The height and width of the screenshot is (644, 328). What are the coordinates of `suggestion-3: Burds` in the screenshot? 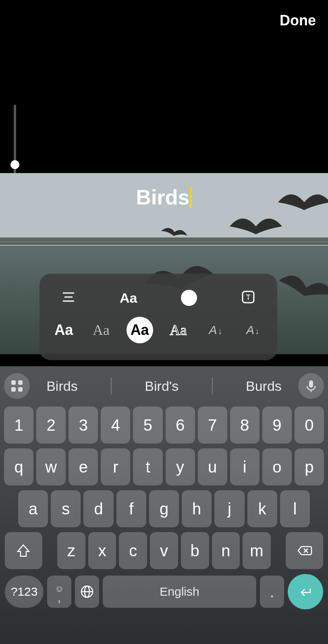 It's located at (264, 386).